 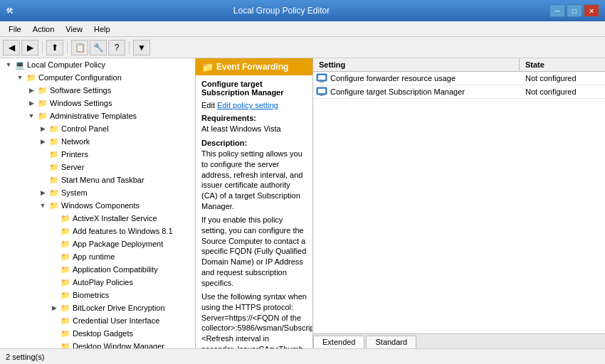 I want to click on description-text-3: Use the following syntax when using the …, so click(x=254, y=320).